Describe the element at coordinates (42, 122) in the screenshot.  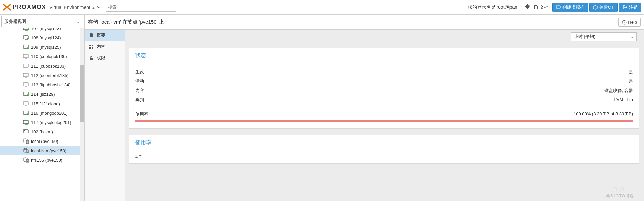
I see `tree-item: 117 (mysqlculog201)` at that location.